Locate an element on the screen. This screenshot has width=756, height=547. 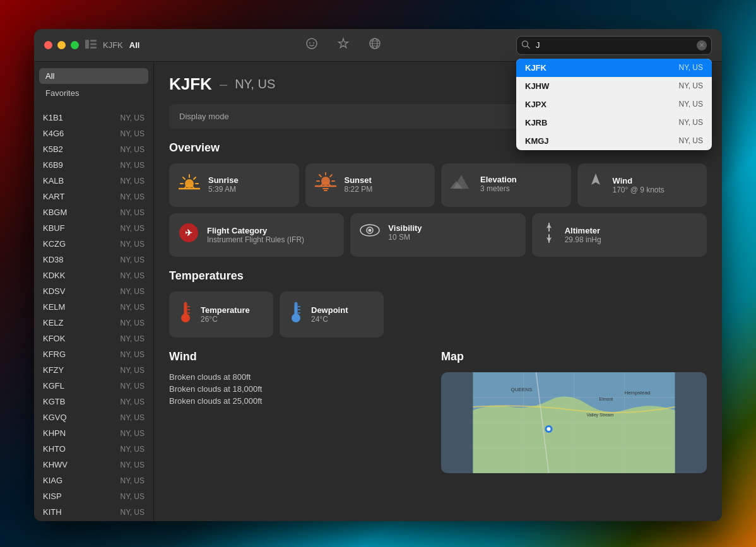
sidebar-item-all: All is located at coordinates (93, 76).